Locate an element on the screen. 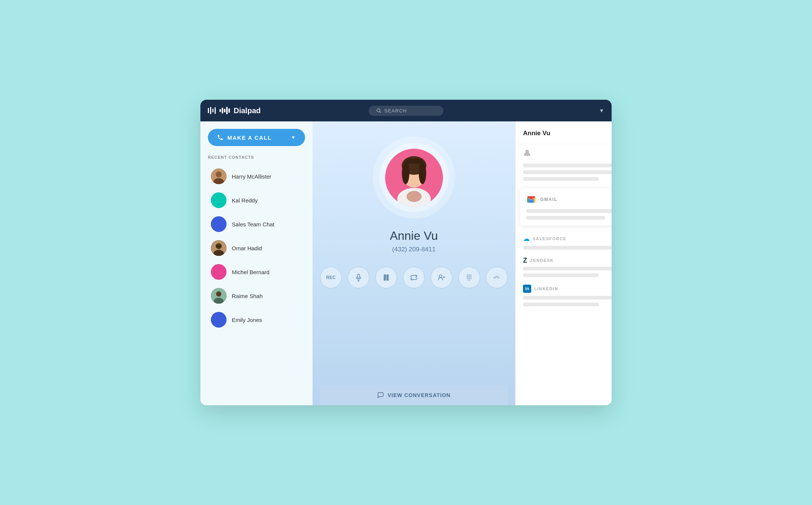 Image resolution: width=812 pixels, height=505 pixels. view-conversation-bar: VIEW CONVERSATION is located at coordinates (414, 395).